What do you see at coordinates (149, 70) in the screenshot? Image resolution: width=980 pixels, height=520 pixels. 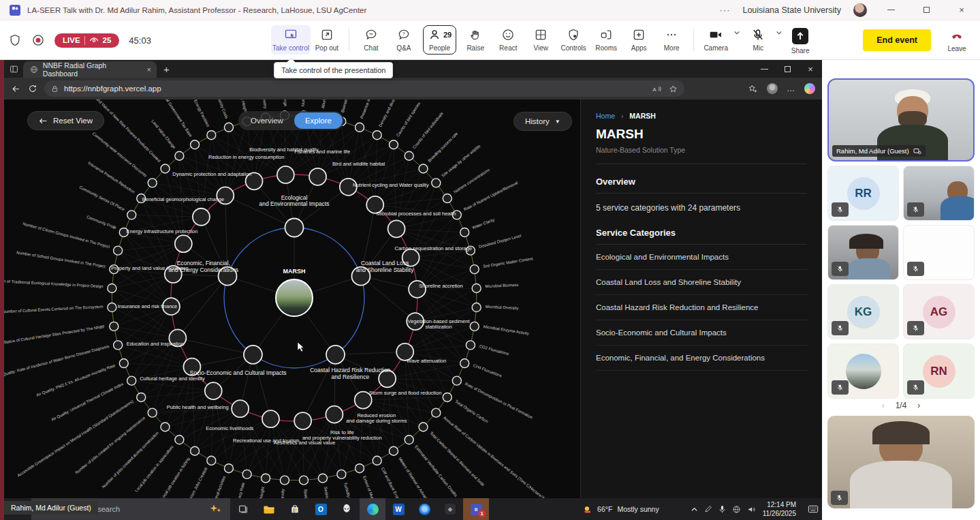 I see `tab-close-icon: ×` at bounding box center [149, 70].